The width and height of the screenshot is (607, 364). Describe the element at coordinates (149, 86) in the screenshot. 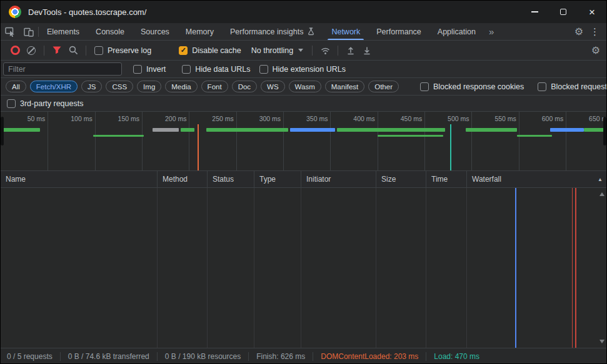

I see `chip-img: Img` at that location.